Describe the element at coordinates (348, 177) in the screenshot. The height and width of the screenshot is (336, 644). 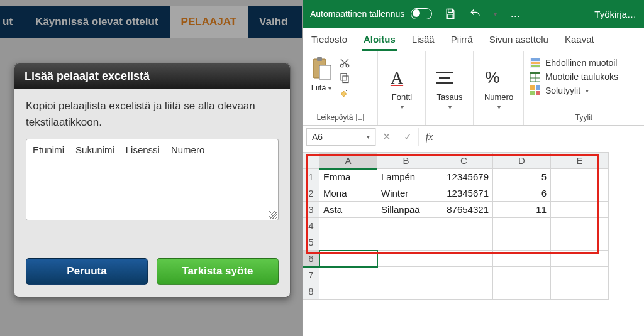
I see `cell: Emma` at that location.